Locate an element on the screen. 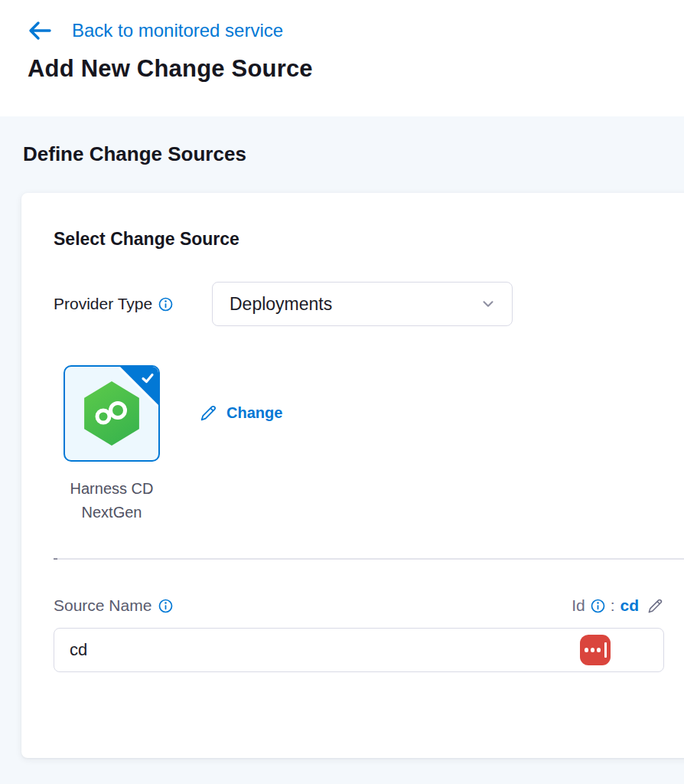 Image resolution: width=684 pixels, height=784 pixels. source-name-label-group: Source Name is located at coordinates (113, 606).